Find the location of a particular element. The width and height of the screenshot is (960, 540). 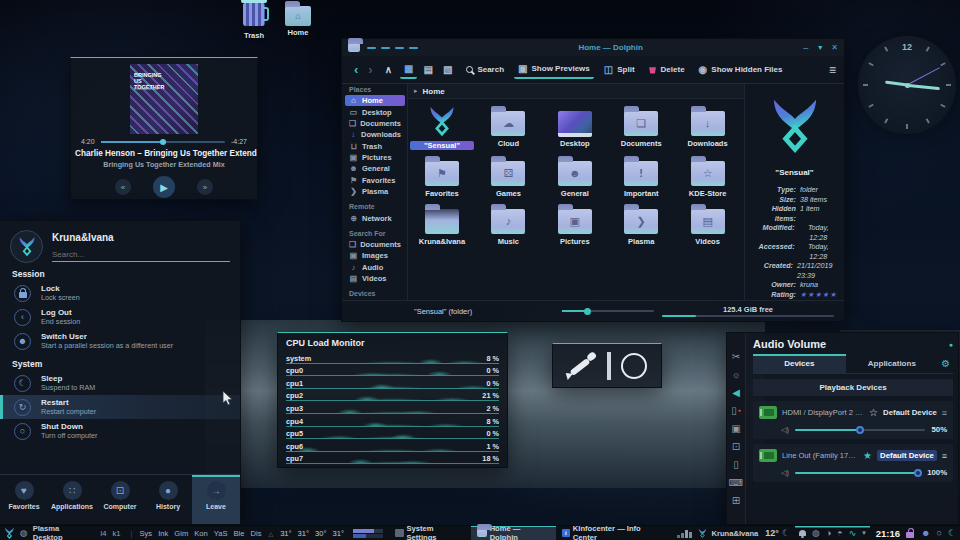

desktop-name-label: Plasma Desktop is located at coordinates (62, 532).